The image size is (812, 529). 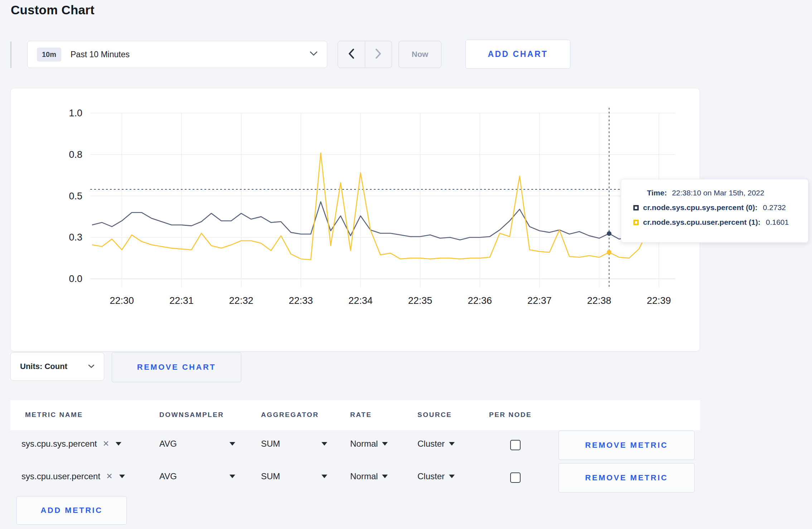 What do you see at coordinates (76, 279) in the screenshot?
I see `svg-text: 0.0` at bounding box center [76, 279].